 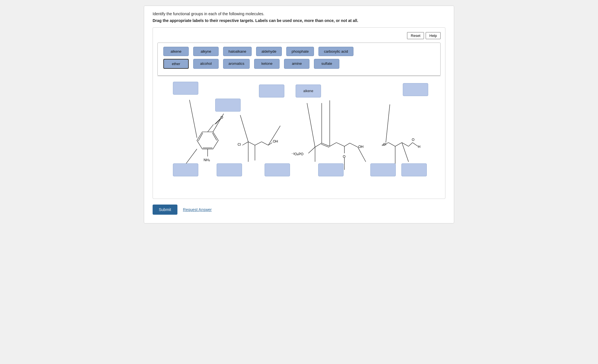 I want to click on label-alkene: alkene, so click(x=176, y=51).